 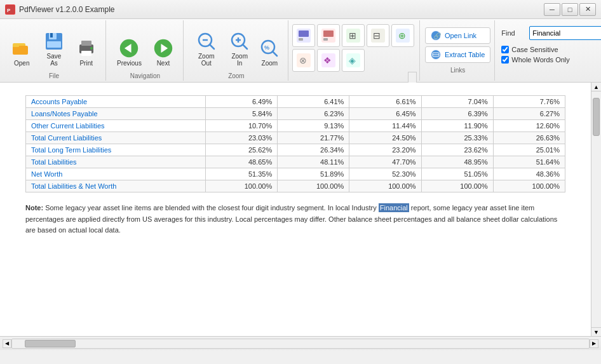 What do you see at coordinates (529, 187) in the screenshot?
I see `row-value-cell: 100.00%` at bounding box center [529, 187].